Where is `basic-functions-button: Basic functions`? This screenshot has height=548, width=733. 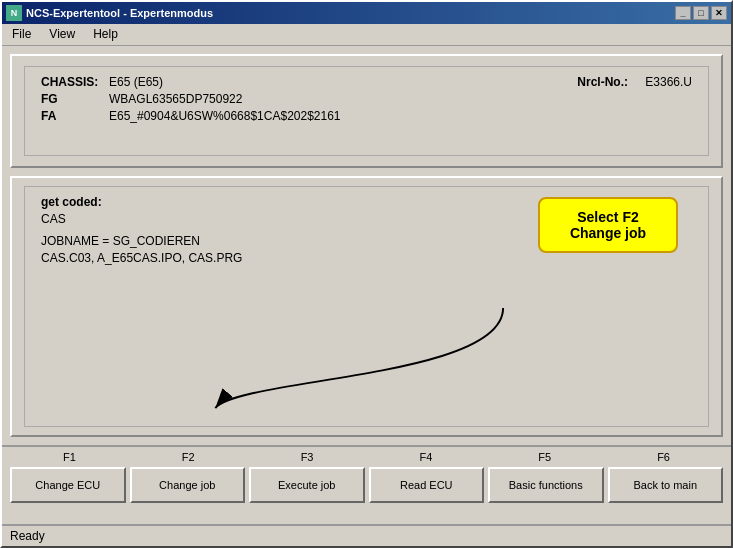 basic-functions-button: Basic functions is located at coordinates (546, 485).